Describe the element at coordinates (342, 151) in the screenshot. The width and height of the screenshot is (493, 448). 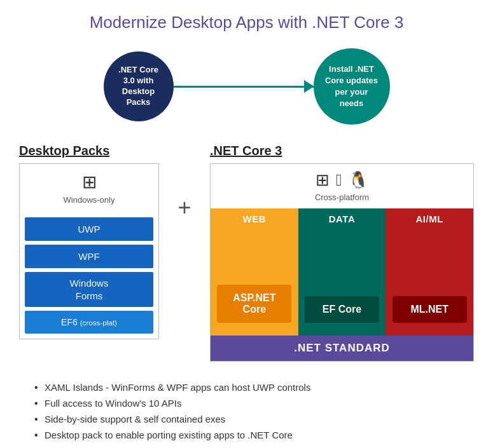
I see `net-core3-heading: .NET Core 3` at that location.